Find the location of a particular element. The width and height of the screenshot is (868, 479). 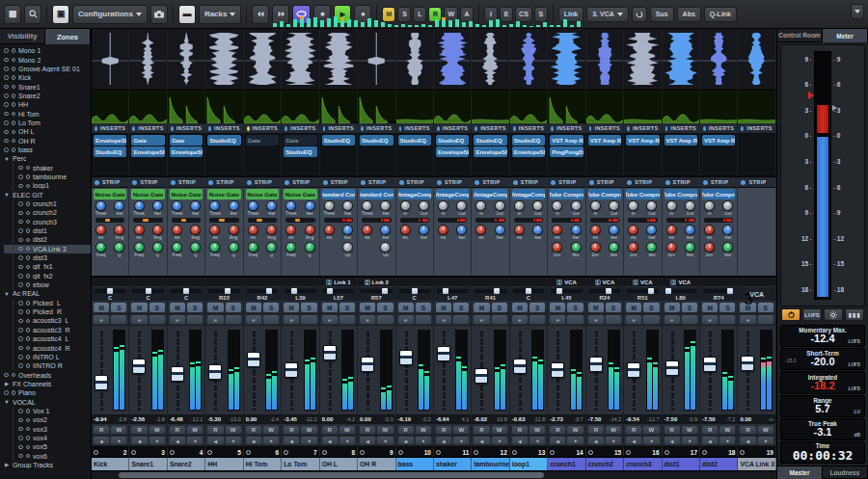

fader-db-value: -9.54 is located at coordinates (633, 419).